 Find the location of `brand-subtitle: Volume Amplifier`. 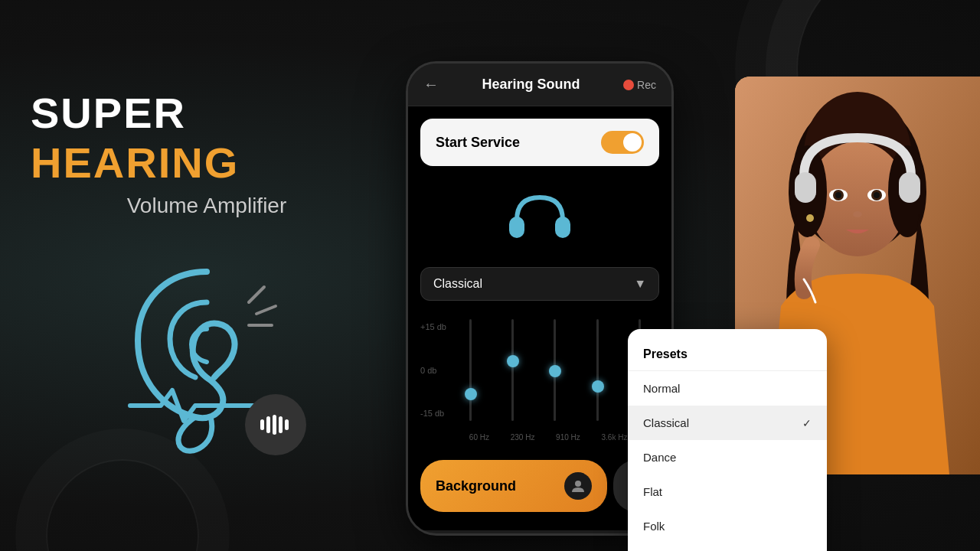

brand-subtitle: Volume Amplifier is located at coordinates (207, 206).